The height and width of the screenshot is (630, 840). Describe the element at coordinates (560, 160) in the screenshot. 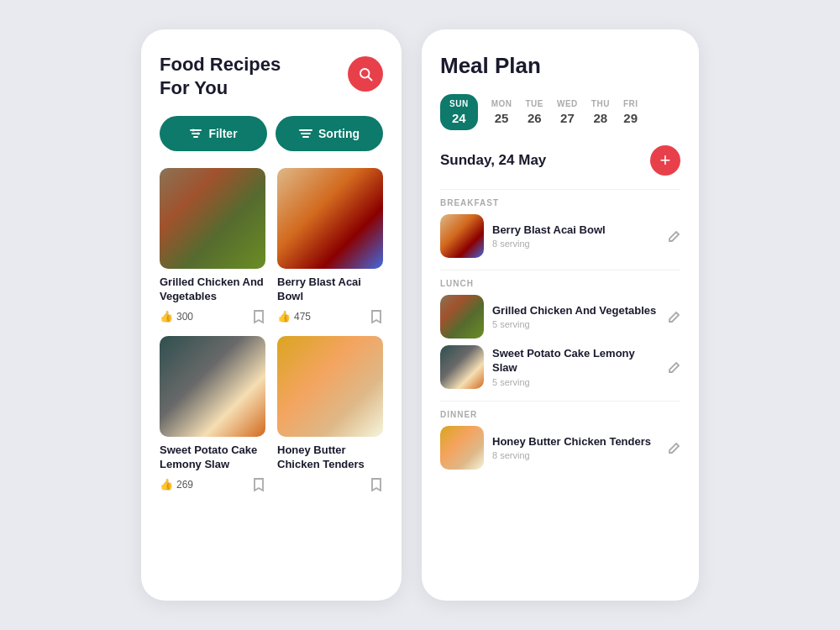

I see `date-header: Sunday, 24 May +` at that location.